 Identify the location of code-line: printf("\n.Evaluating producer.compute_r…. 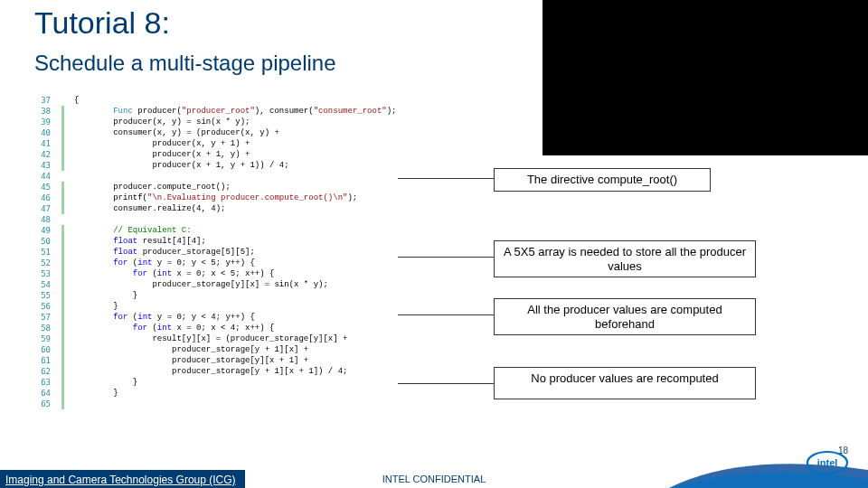
(235, 198).